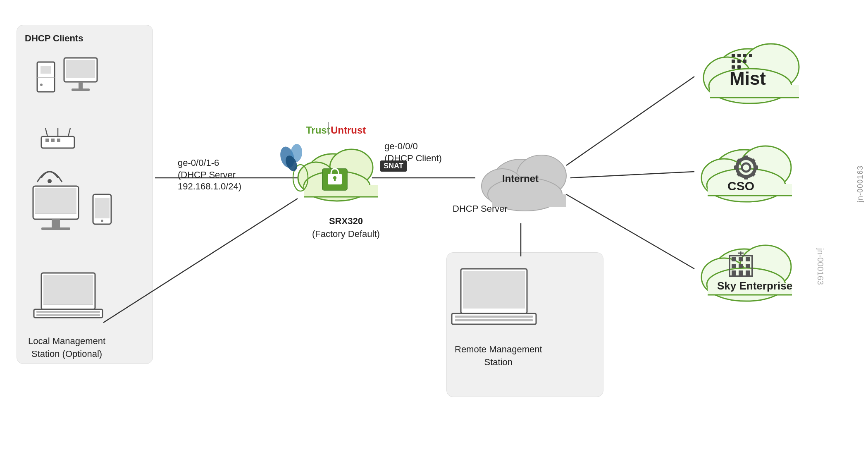  I want to click on sky-cloud-group: Sky Enterprise, so click(747, 273).